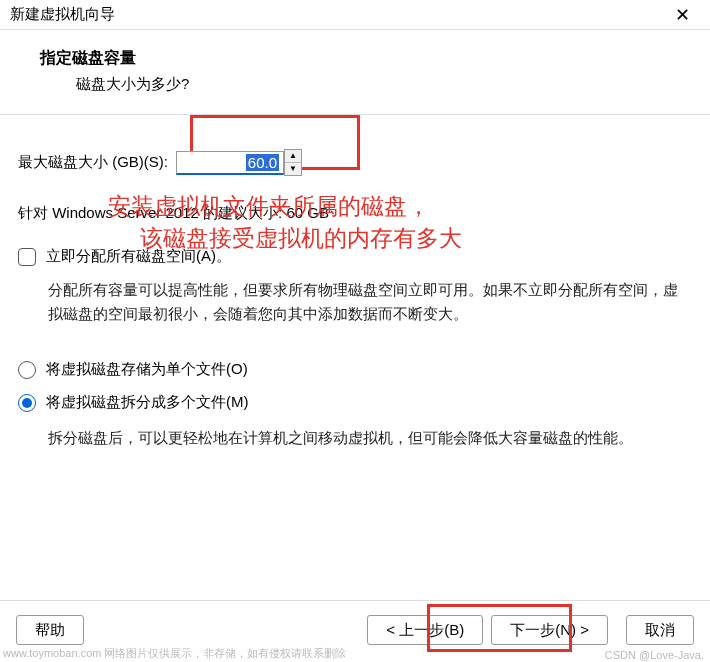 Image resolution: width=710 pixels, height=662 pixels. I want to click on radio-single-label: 将虚拟磁盘存储为单个文件(O), so click(147, 370).